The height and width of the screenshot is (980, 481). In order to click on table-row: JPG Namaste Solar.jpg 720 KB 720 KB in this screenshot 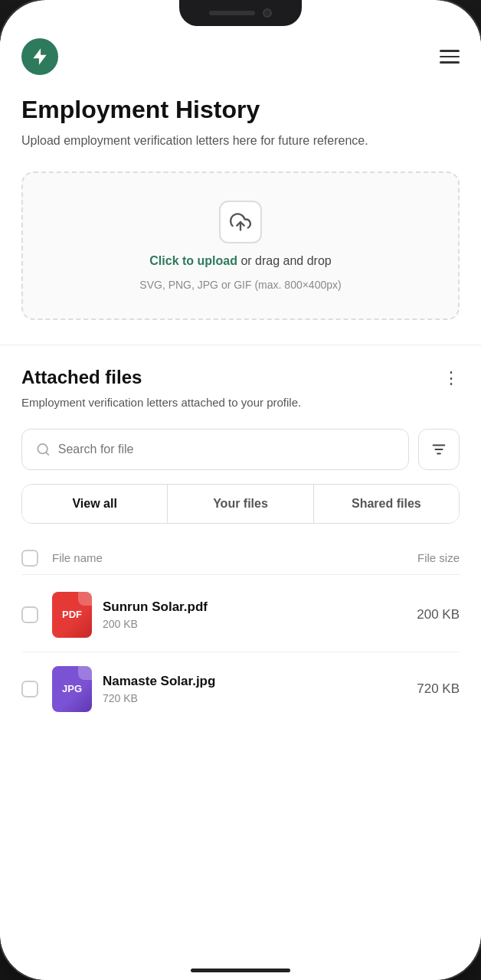, I will do `click(240, 689)`.